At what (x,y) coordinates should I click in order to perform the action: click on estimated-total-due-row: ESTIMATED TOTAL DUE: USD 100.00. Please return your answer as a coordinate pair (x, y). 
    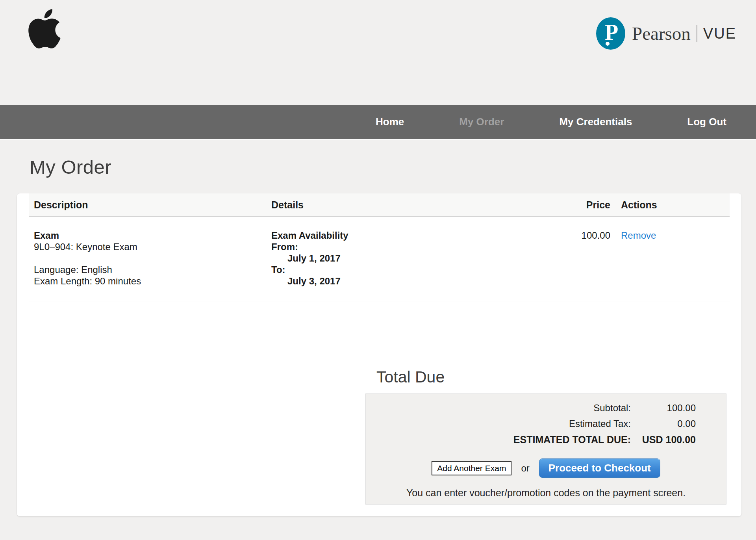
    Looking at the image, I should click on (531, 440).